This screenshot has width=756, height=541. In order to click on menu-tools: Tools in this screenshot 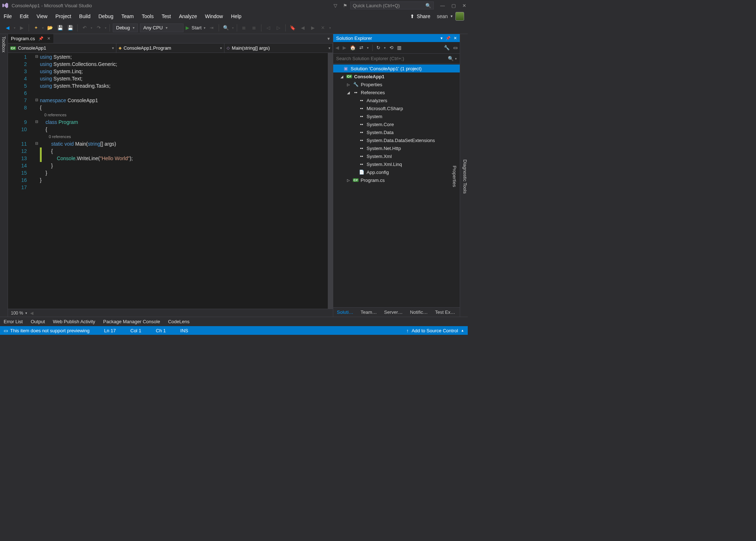, I will do `click(148, 16)`.